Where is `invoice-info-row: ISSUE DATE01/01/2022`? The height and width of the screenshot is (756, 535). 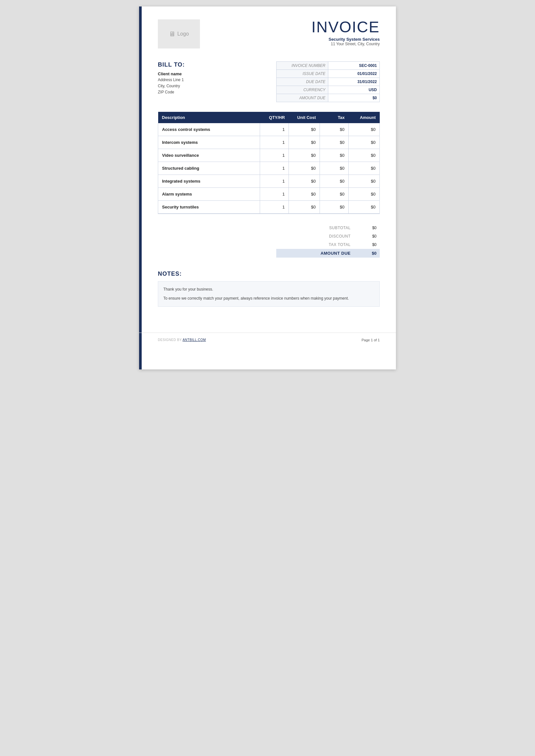
invoice-info-row: ISSUE DATE01/01/2022 is located at coordinates (328, 74).